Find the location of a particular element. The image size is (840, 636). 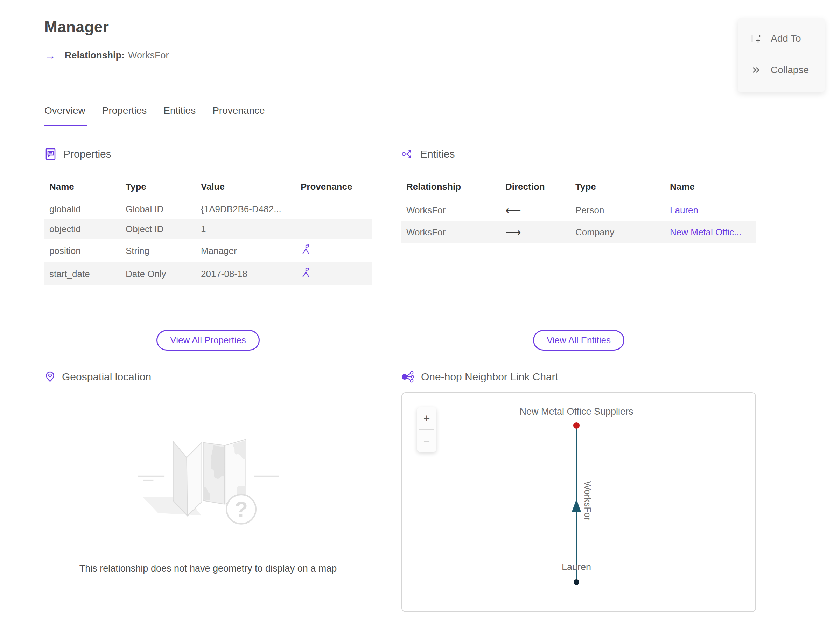

entities-header-row: Relationship Direction Type Name is located at coordinates (579, 188).